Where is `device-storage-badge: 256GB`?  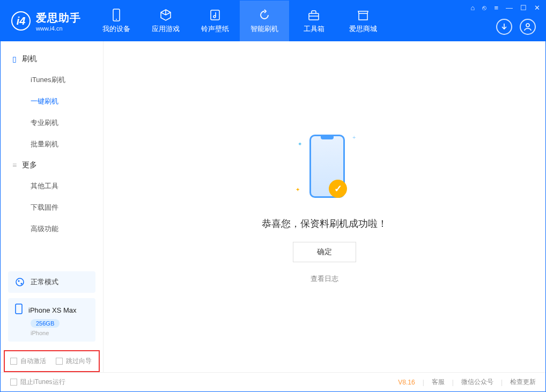
device-storage-badge: 256GB is located at coordinates (45, 323).